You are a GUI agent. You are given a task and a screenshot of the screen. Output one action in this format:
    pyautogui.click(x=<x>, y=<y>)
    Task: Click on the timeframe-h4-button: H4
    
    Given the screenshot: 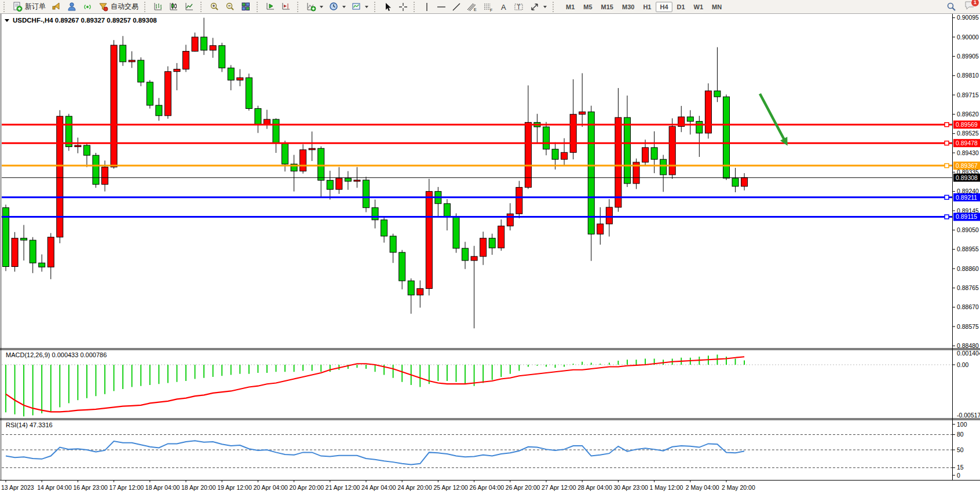 What is the action you would take?
    pyautogui.click(x=664, y=7)
    